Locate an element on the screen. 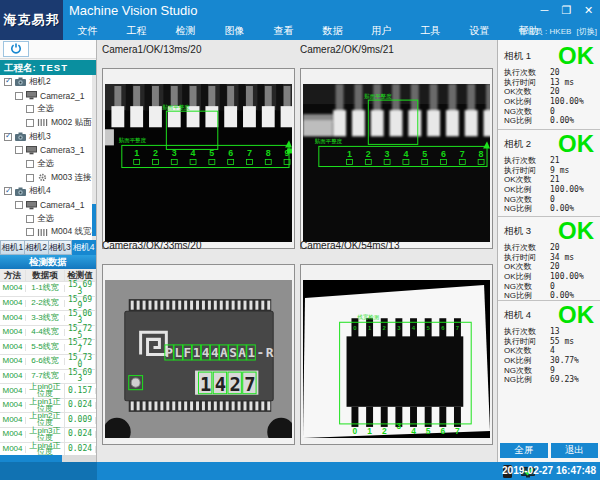 This screenshot has height=480, width=600. power-button is located at coordinates (16, 49).